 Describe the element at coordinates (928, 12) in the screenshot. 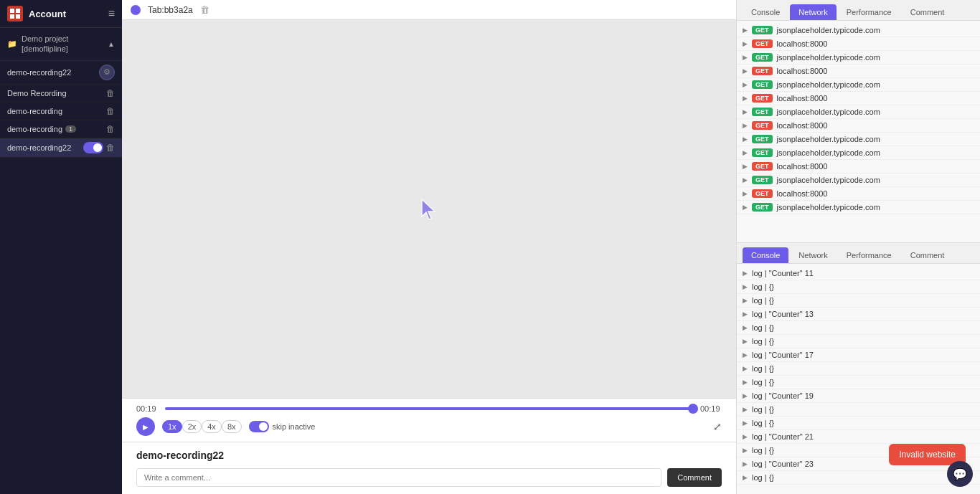

I see `tab-comment-top: Comment` at that location.